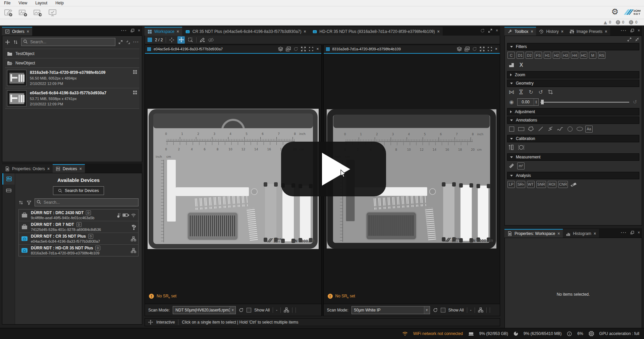 The height and width of the screenshot is (339, 644). Describe the element at coordinates (584, 55) in the screenshot. I see `filter-button: HC` at that location.